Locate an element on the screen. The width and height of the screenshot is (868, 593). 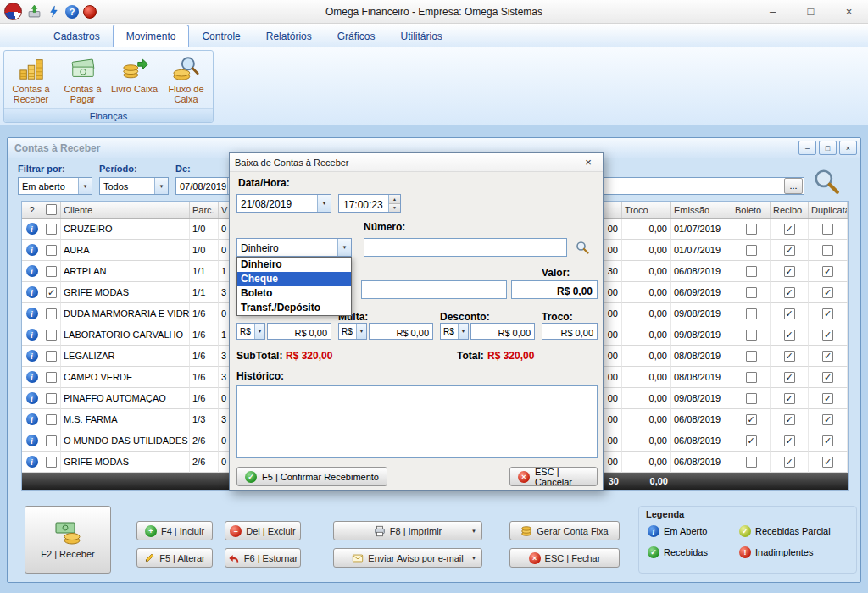
maximize-button: □ is located at coordinates (810, 12).